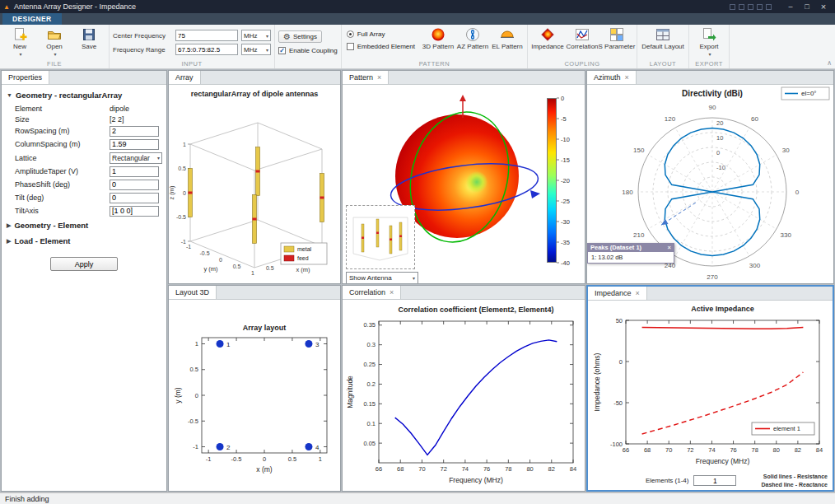 Image resolution: width=835 pixels, height=504 pixels. What do you see at coordinates (507, 35) in the screenshot?
I see `el-pattern-icon` at bounding box center [507, 35].